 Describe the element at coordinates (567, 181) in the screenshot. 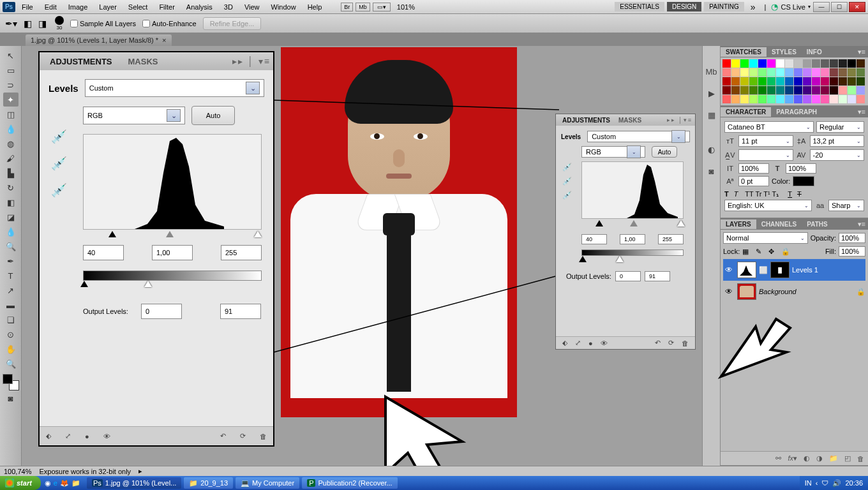

I see `gray-eyedropper-sm-icon: 💉` at that location.